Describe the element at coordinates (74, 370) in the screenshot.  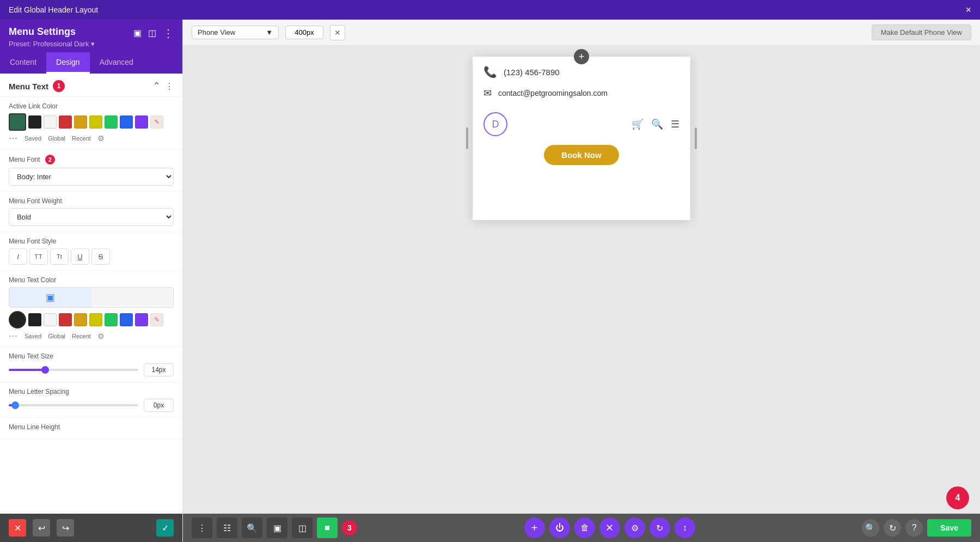
I see `menu-text-size-track` at that location.